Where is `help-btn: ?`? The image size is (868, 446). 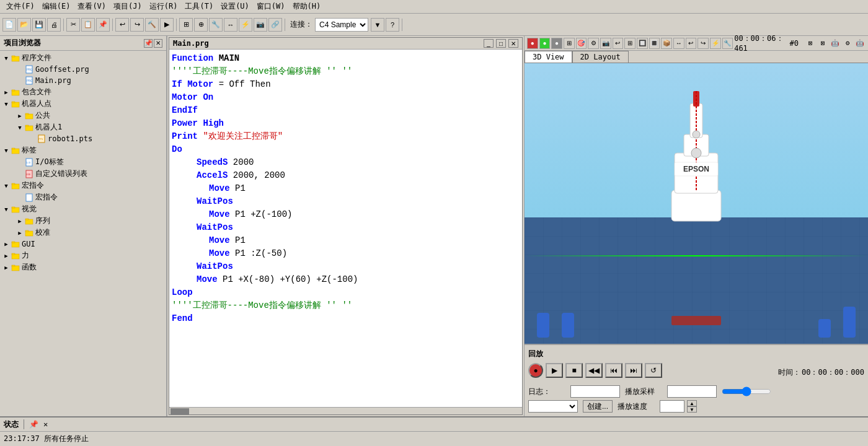 help-btn: ? is located at coordinates (392, 25).